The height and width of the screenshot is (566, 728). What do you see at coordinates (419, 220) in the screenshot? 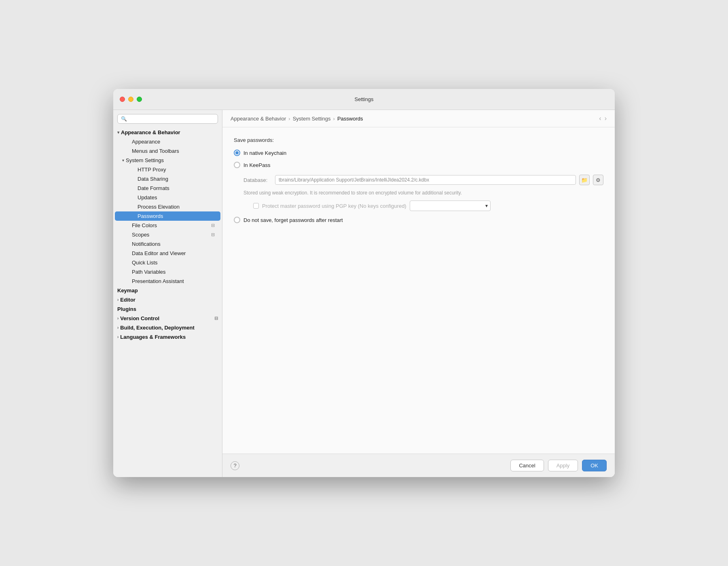
I see `radio-do-not-save: Do not save, forget passwords after rest…` at bounding box center [419, 220].